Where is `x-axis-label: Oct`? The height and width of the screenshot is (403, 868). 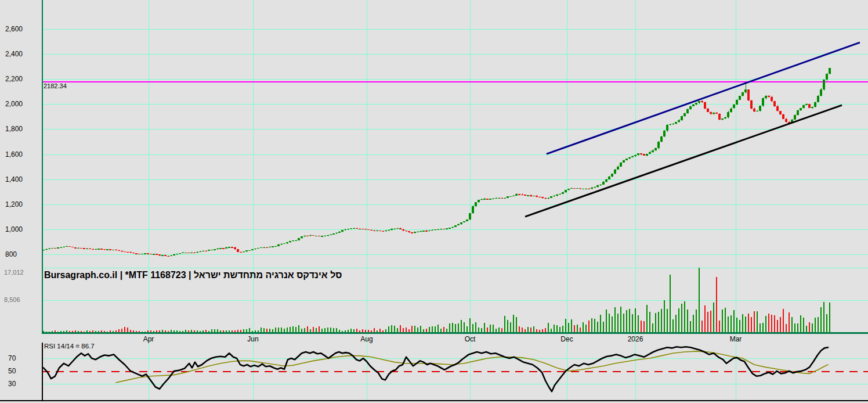
x-axis-label: Oct is located at coordinates (470, 339).